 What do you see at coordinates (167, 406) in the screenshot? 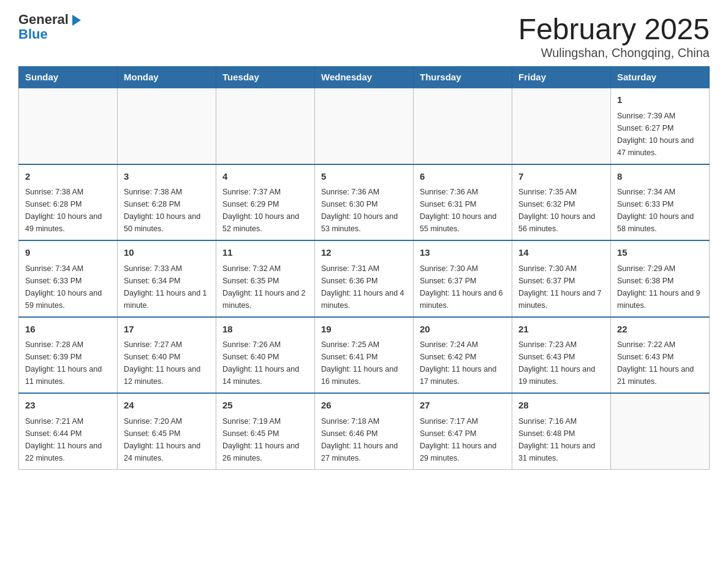
I see `day-number: 24` at bounding box center [167, 406].